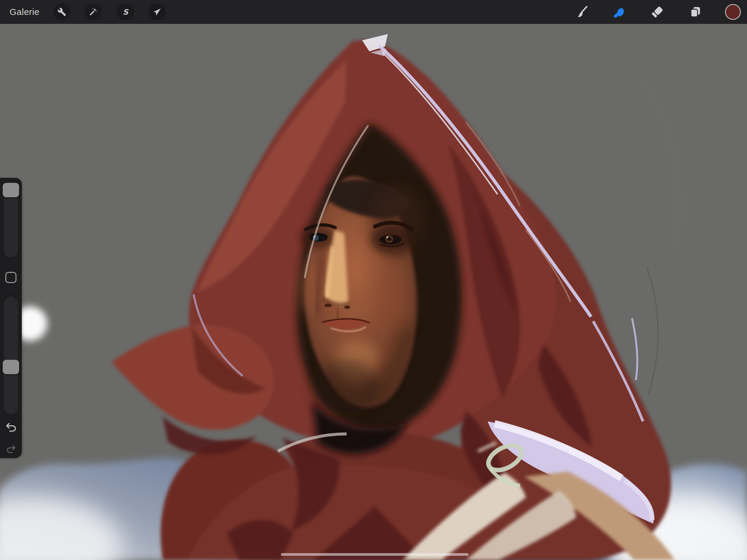 Image resolution: width=747 pixels, height=560 pixels. What do you see at coordinates (695, 12) in the screenshot?
I see `layers-icon` at bounding box center [695, 12].